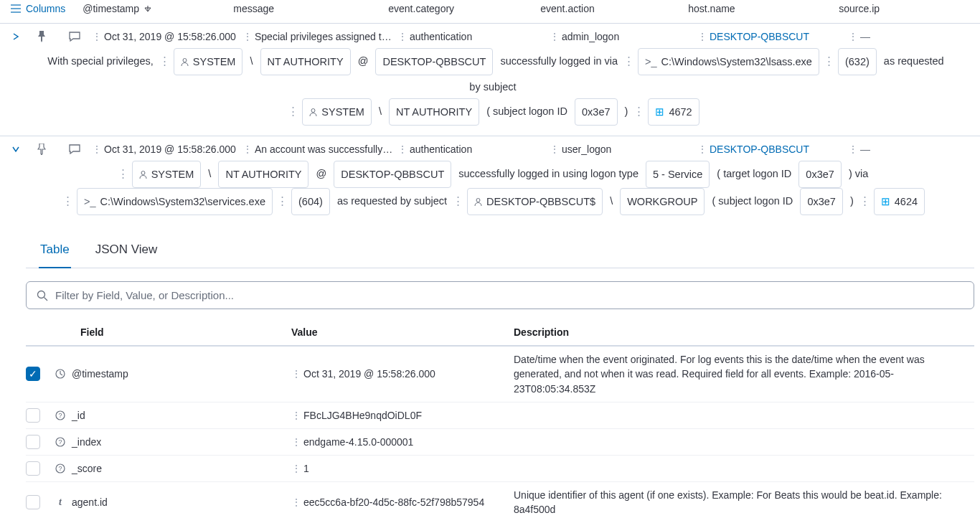  I want to click on field-name: @timestamp, so click(100, 374).